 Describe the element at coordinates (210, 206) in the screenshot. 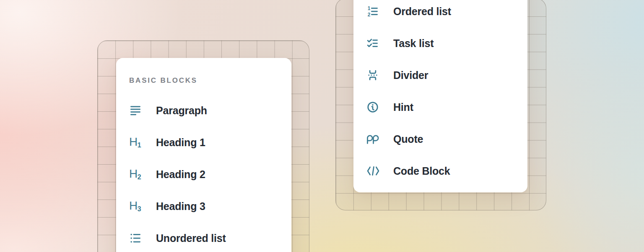

I see `menu-item-heading-3: H3Heading 3` at that location.